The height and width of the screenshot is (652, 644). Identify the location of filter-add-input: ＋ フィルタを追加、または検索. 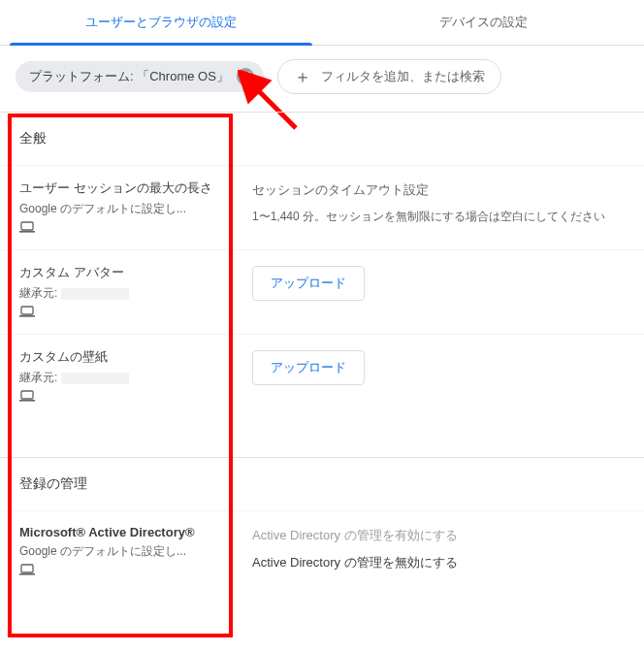
(390, 77).